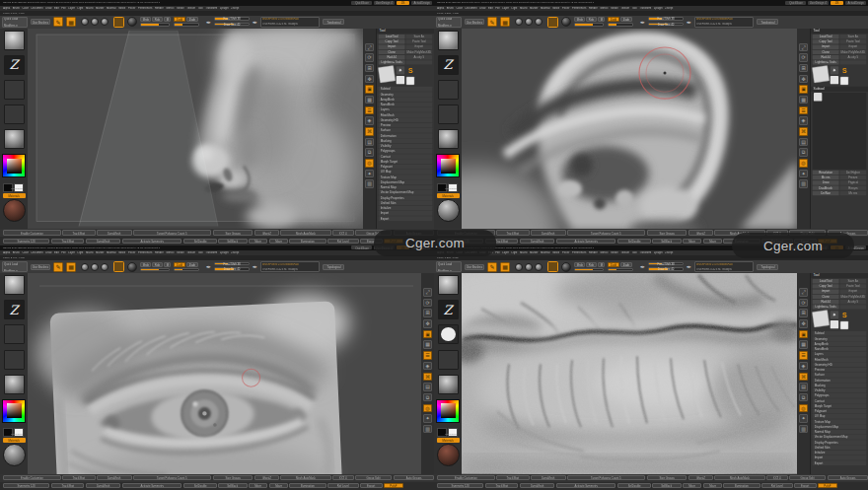 The height and width of the screenshot is (490, 868). What do you see at coordinates (410, 80) in the screenshot?
I see `mesh-thumb` at bounding box center [410, 80].